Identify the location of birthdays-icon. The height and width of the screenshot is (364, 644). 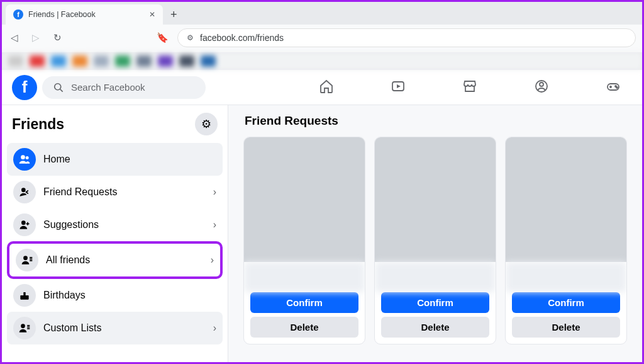
(25, 295).